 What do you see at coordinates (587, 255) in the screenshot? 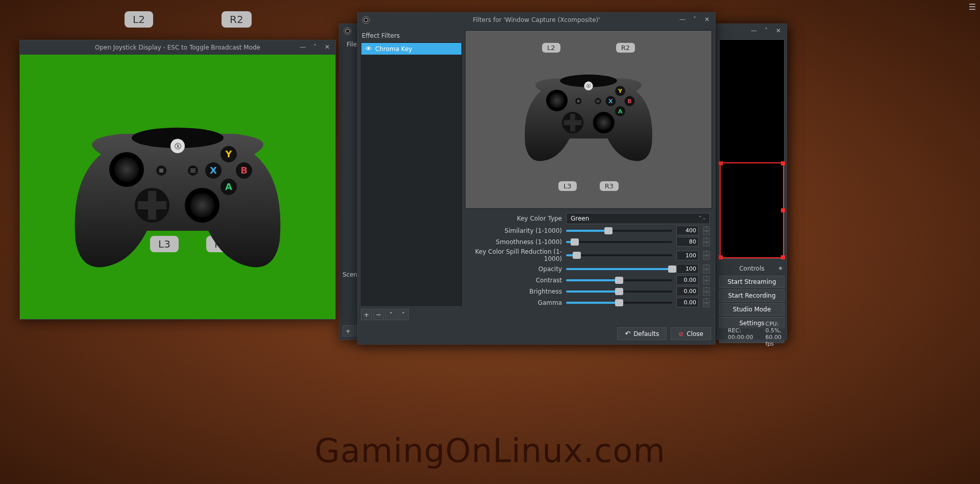
I see `row-spill: Key Color Spill Reduction (1-1000) 100 ˄…` at bounding box center [587, 255].